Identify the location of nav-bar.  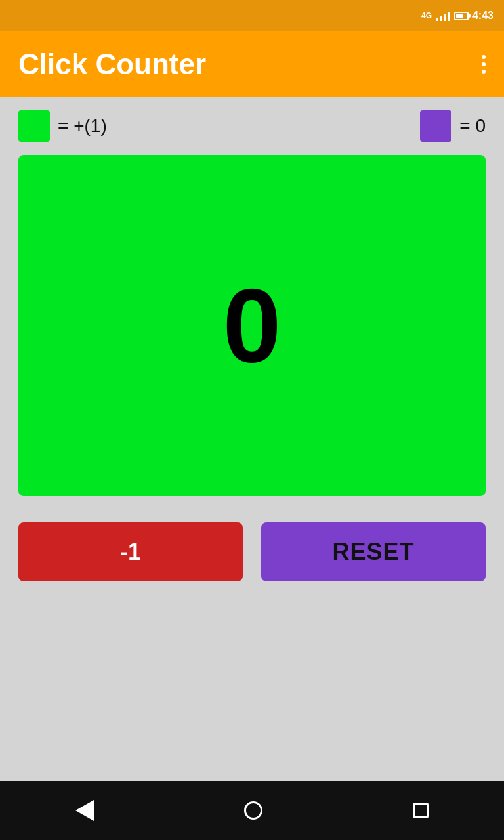
(252, 810).